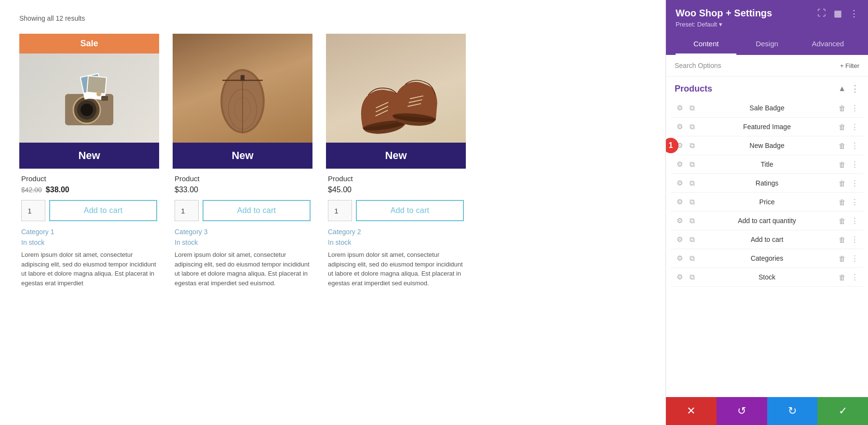 Image resolution: width=868 pixels, height=425 pixels. I want to click on more-icon-title: ⋮, so click(854, 164).